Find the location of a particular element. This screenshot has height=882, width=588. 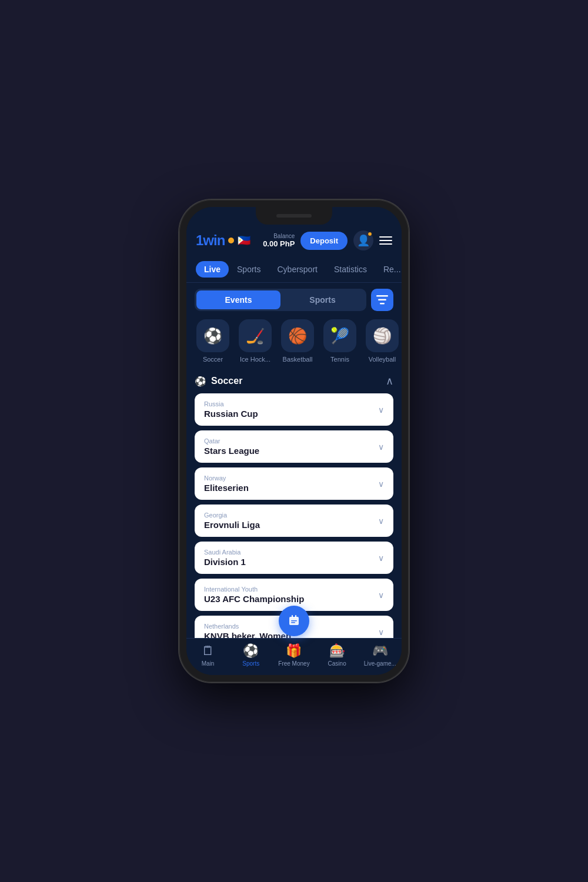

user-icon-button: 👤 is located at coordinates (363, 240).